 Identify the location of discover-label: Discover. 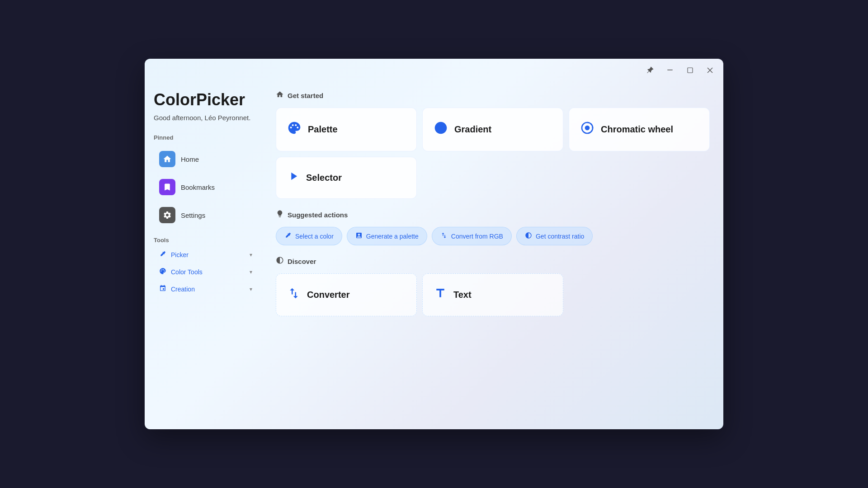
(302, 261).